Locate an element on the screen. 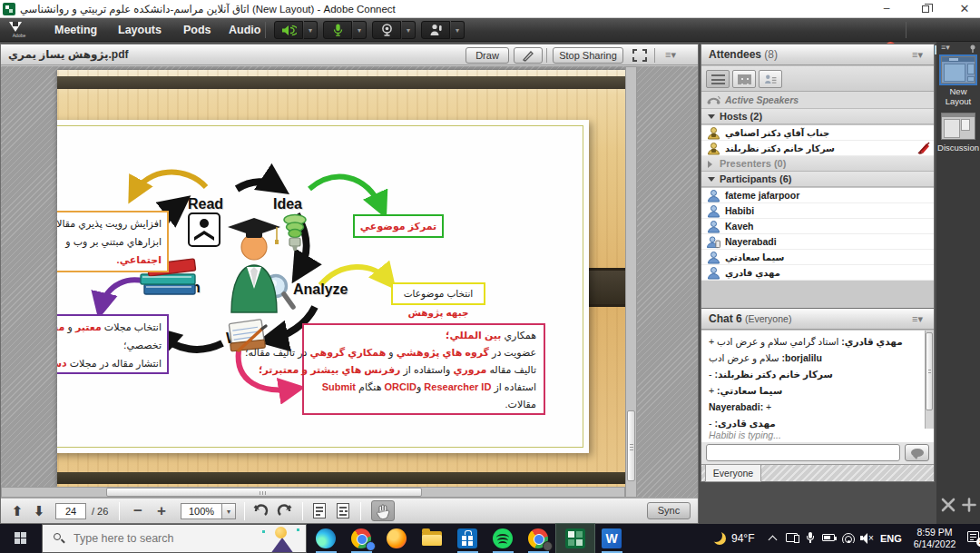  close-button: ✕ is located at coordinates (965, 9).